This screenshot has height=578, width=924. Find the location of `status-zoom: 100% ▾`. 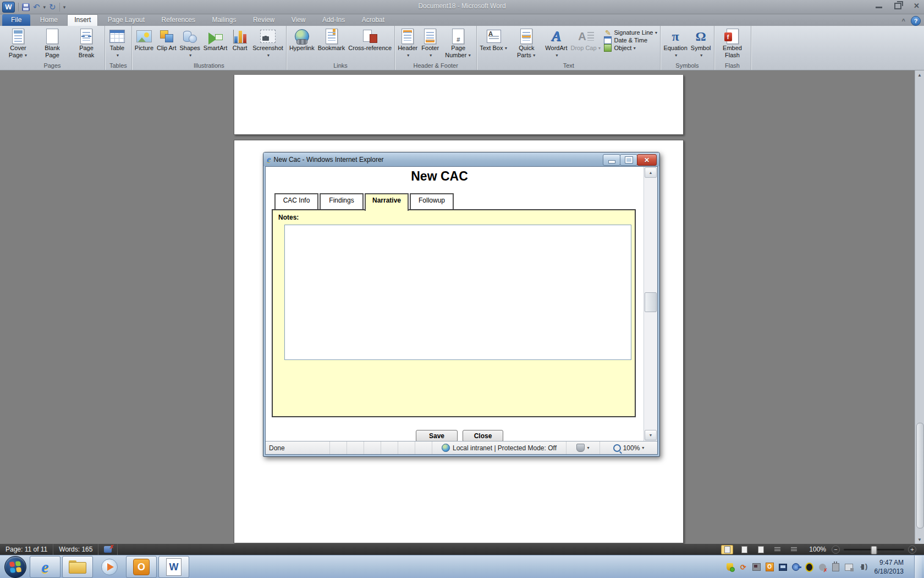

status-zoom: 100% ▾ is located at coordinates (629, 448).